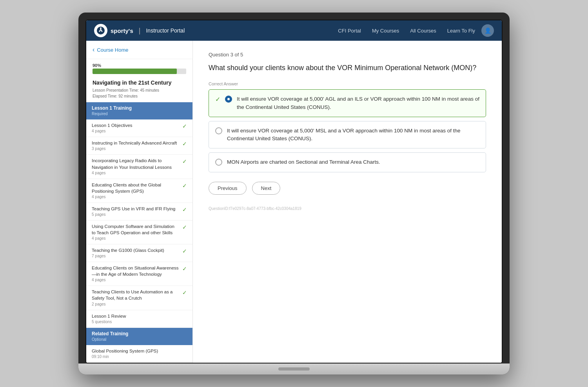 This screenshot has height=387, width=588. What do you see at coordinates (136, 250) in the screenshot?
I see `sidebar-item-label: Teaching the G1000 (Glass Cockpit)` at bounding box center [136, 250].